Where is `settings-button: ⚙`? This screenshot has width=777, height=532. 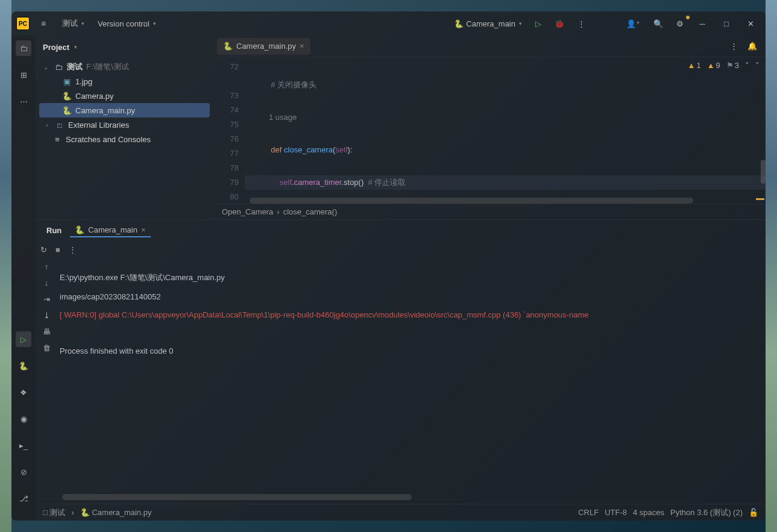 settings-button: ⚙ is located at coordinates (680, 24).